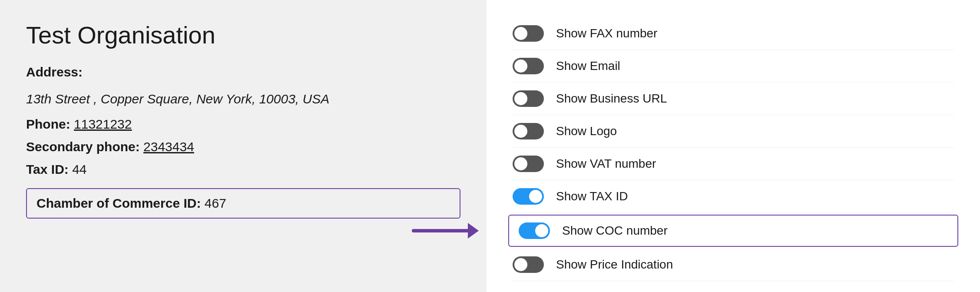 The image size is (980, 292). I want to click on toggle-label: Show Business URL, so click(612, 99).